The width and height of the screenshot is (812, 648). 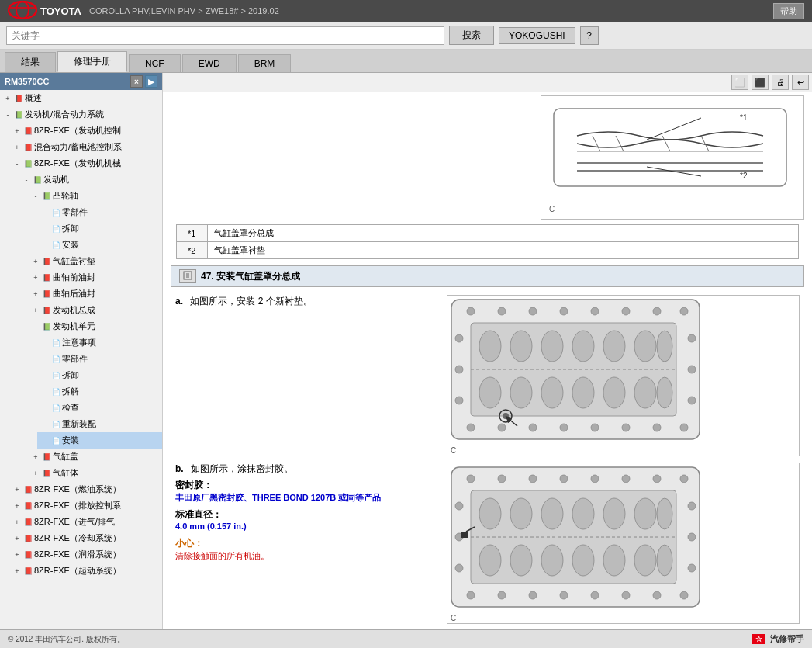 I want to click on expand-8zr-fuel: +, so click(x=17, y=490).